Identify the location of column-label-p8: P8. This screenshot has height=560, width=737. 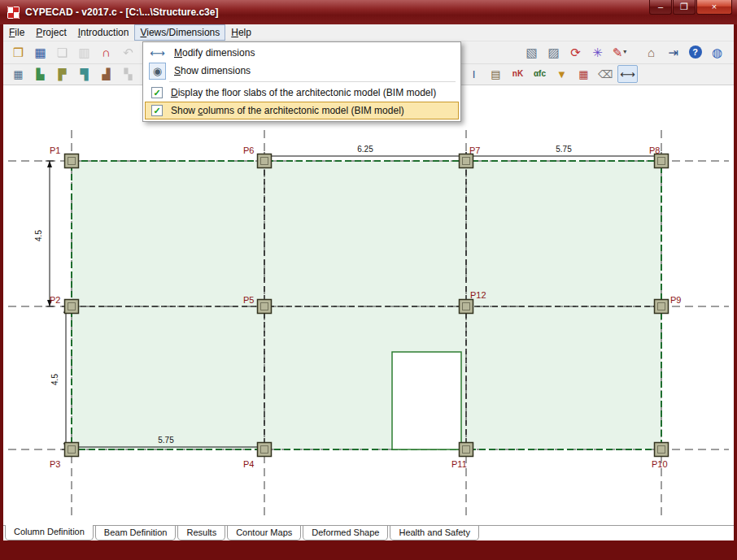
(654, 150).